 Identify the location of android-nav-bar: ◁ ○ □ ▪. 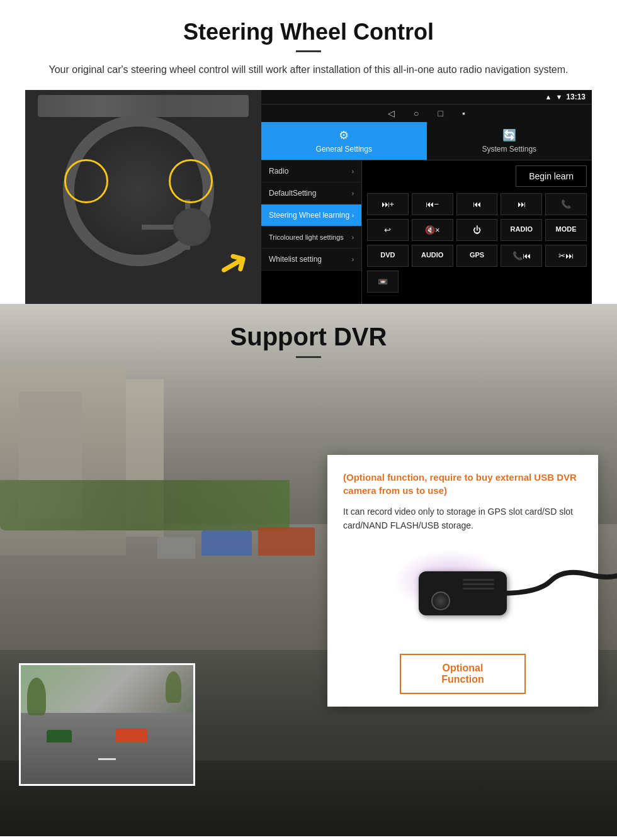
(427, 113).